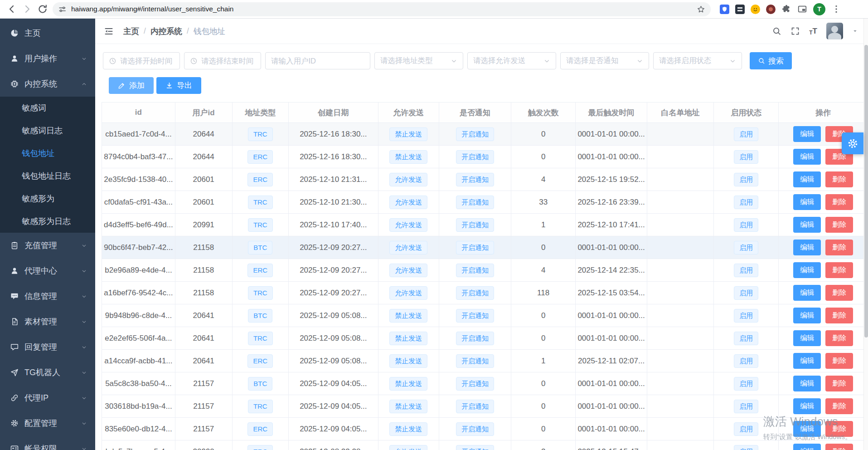  I want to click on enable-status-select: 请选择启用状态, so click(698, 61).